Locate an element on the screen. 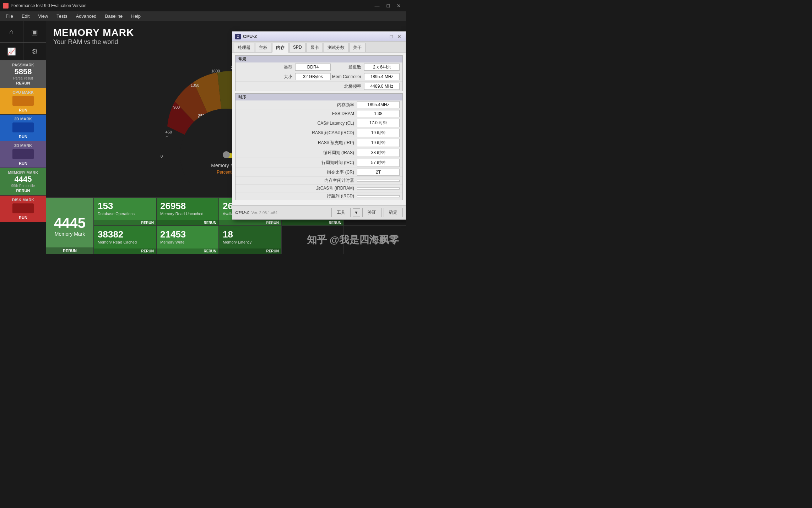 The height and width of the screenshot is (508, 812). sidebar-home-button: ⌂ is located at coordinates (12, 32).